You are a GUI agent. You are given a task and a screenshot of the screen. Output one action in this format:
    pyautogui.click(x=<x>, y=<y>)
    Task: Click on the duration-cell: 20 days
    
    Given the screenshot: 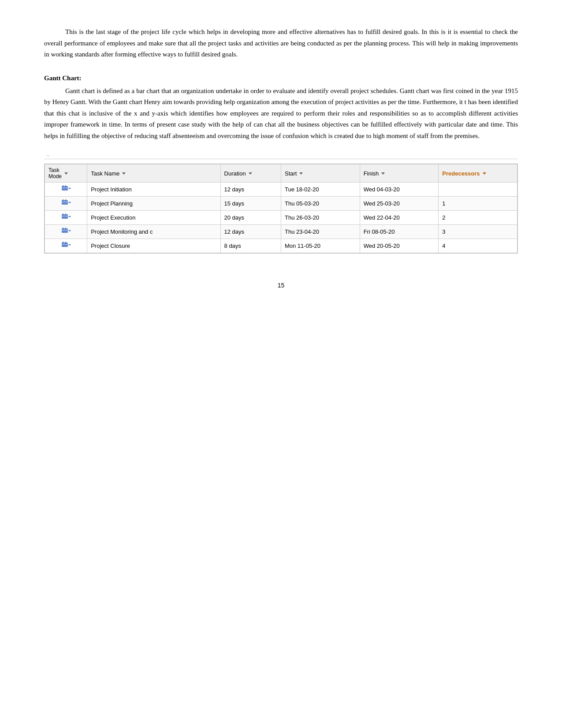 What is the action you would take?
    pyautogui.click(x=250, y=218)
    